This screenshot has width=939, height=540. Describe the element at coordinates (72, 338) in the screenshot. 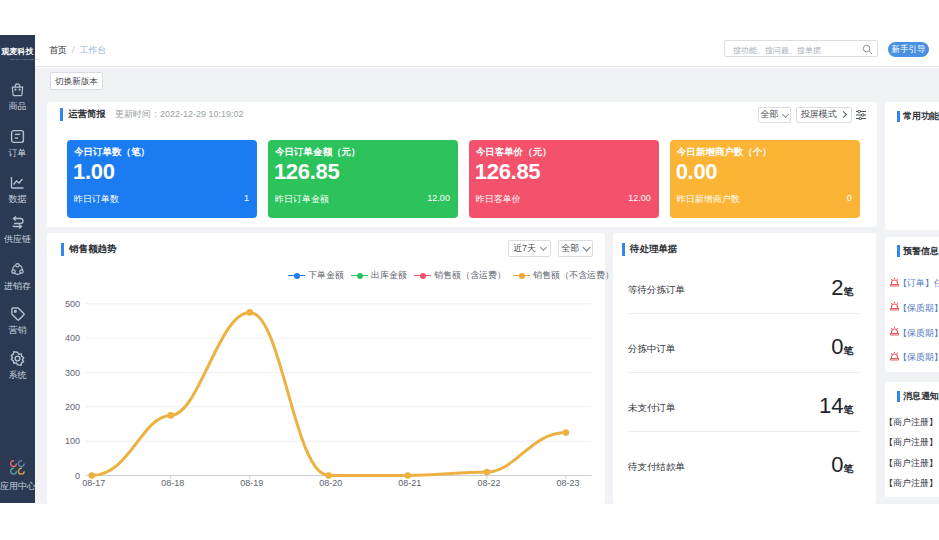

I see `svg-text: 400` at that location.